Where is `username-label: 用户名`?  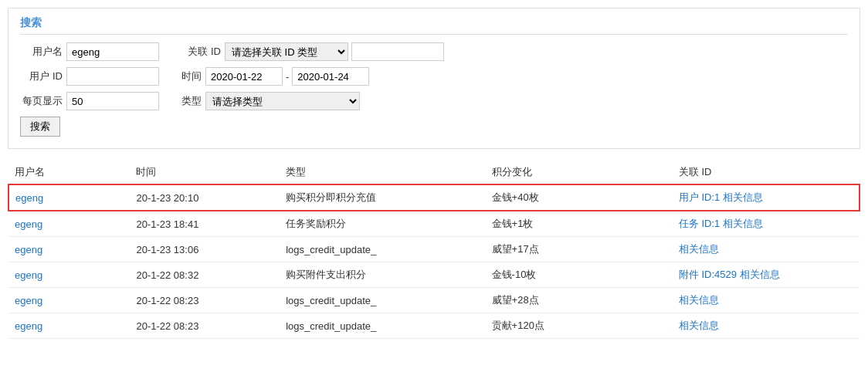
username-label: 用户名 is located at coordinates (42, 52).